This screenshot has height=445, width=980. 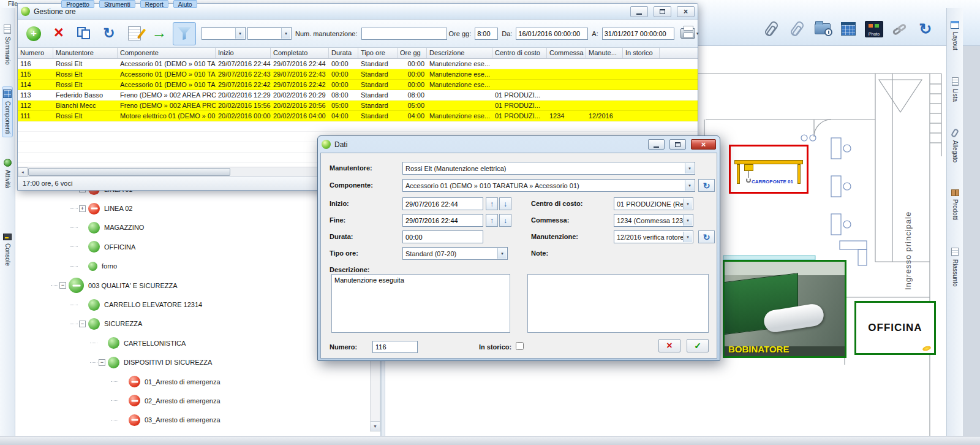 I want to click on sidebar-tab-sommario: Sommario, so click(x=7, y=45).